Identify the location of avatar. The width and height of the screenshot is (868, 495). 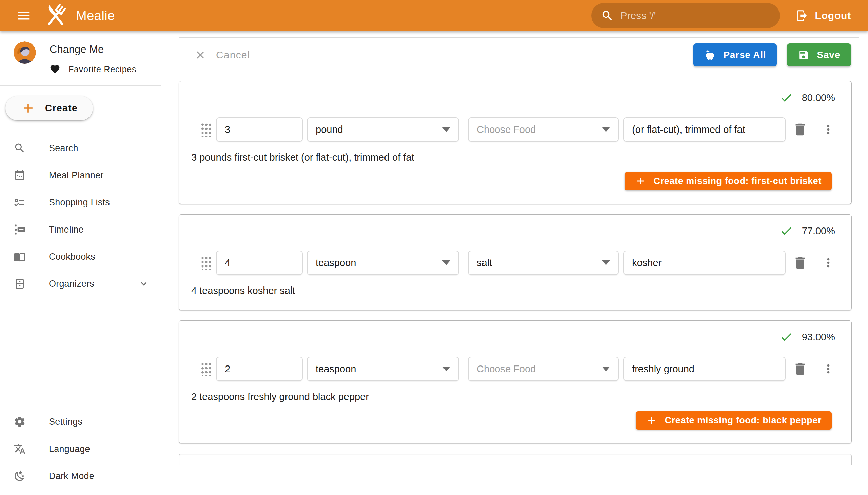
(25, 52).